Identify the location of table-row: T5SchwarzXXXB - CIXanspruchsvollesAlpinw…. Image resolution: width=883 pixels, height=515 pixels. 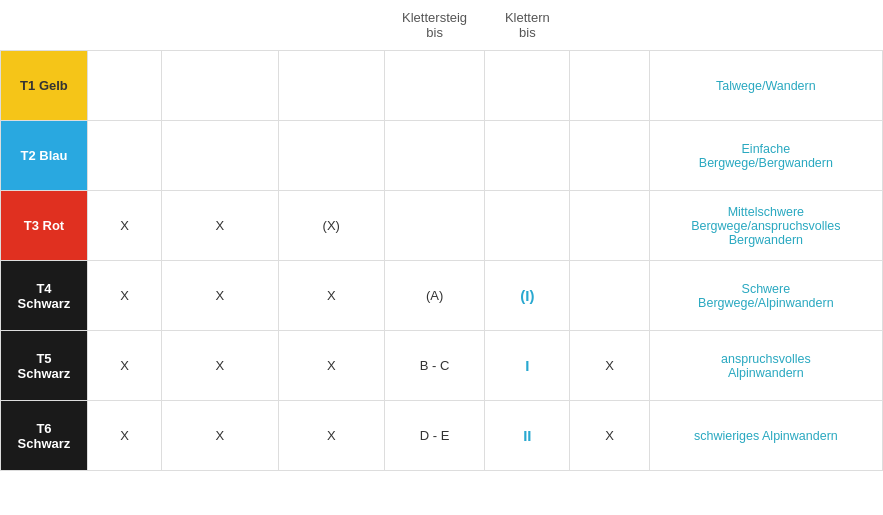
(442, 366).